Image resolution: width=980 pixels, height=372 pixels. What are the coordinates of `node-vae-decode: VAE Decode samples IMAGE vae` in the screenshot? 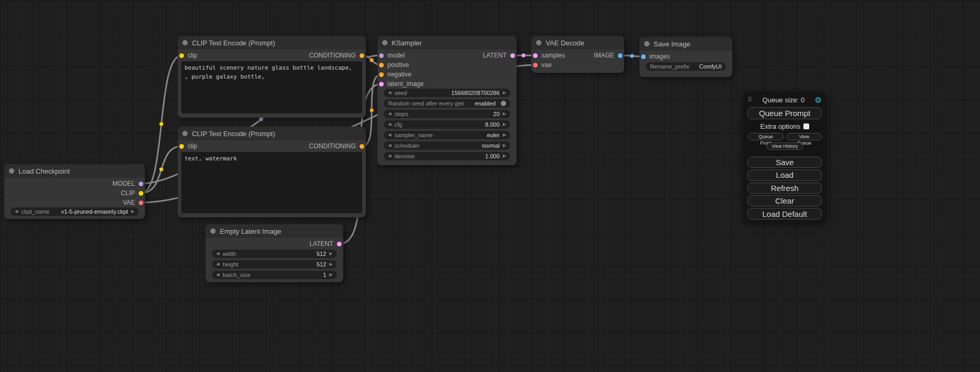 It's located at (578, 54).